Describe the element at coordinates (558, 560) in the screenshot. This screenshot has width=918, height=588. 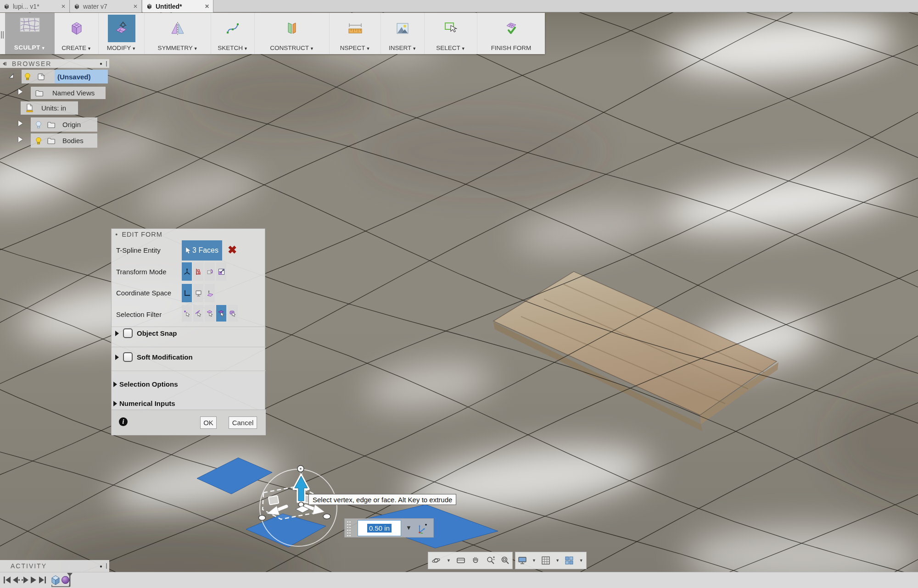
I see `grid-dropdown-caret: ▼` at that location.